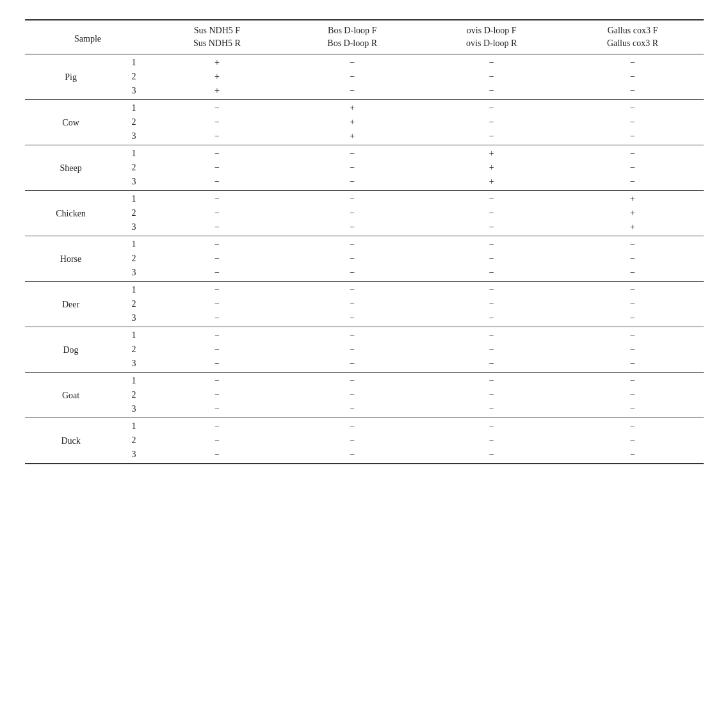 The height and width of the screenshot is (721, 728). Describe the element at coordinates (71, 214) in the screenshot. I see `animal-name: Chicken` at that location.